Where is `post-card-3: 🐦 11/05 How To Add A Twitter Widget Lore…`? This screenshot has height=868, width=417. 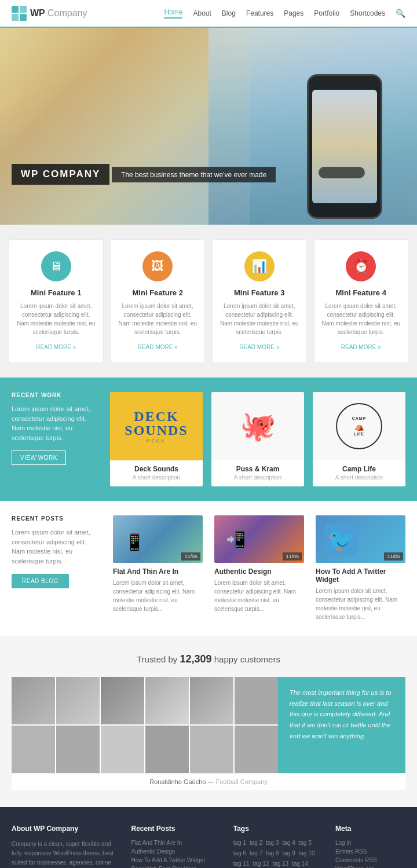 post-card-3: 🐦 11/05 How To Add A Twitter Widget Lore… is located at coordinates (360, 569).